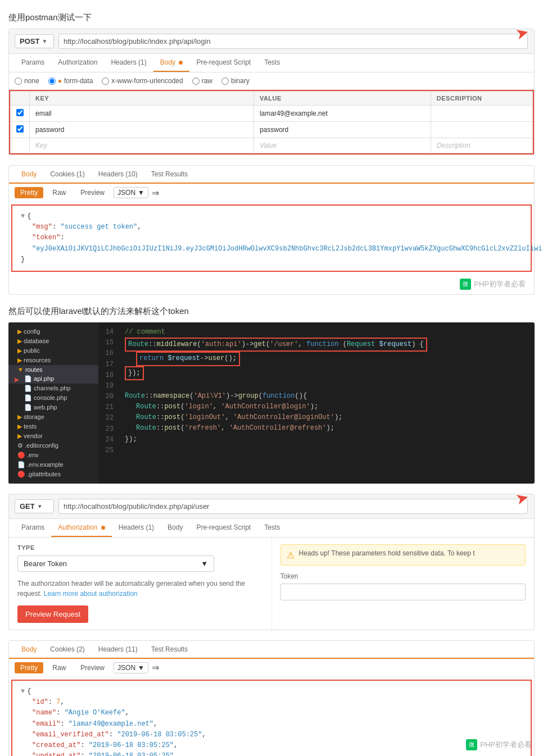 The image size is (543, 756). What do you see at coordinates (175, 528) in the screenshot?
I see `tab-body-2: Body` at bounding box center [175, 528].